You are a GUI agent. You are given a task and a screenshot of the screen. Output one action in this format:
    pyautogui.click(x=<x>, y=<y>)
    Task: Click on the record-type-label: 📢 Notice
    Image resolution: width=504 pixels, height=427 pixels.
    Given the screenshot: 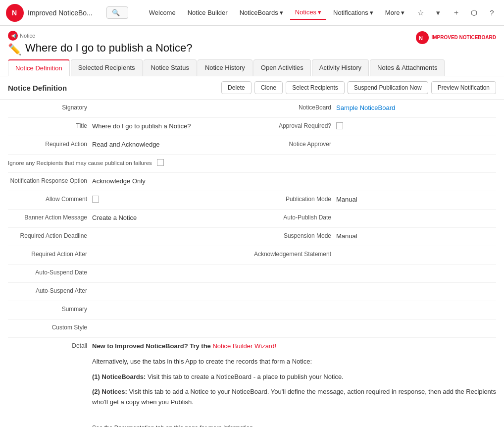 What is the action you would take?
    pyautogui.click(x=100, y=36)
    